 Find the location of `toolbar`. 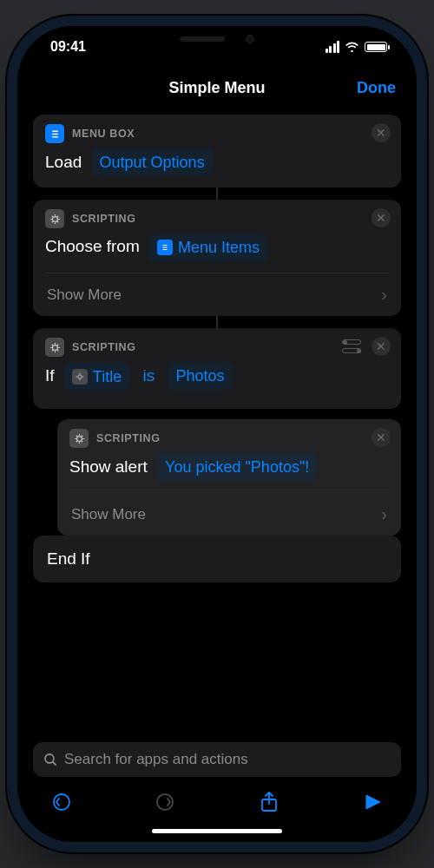

toolbar is located at coordinates (217, 799).